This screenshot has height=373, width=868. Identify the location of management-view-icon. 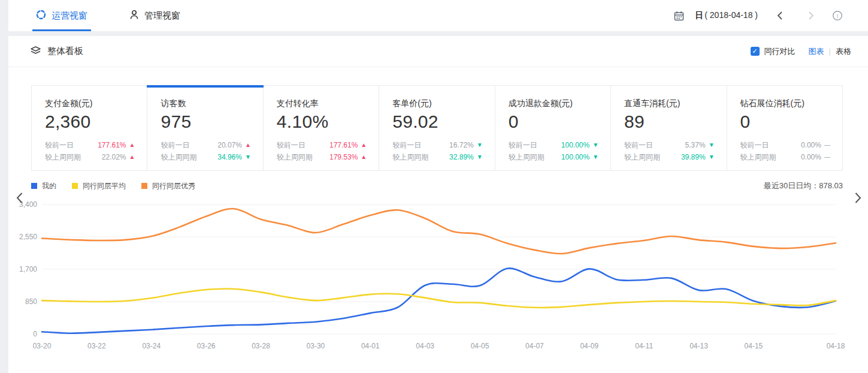
(134, 16).